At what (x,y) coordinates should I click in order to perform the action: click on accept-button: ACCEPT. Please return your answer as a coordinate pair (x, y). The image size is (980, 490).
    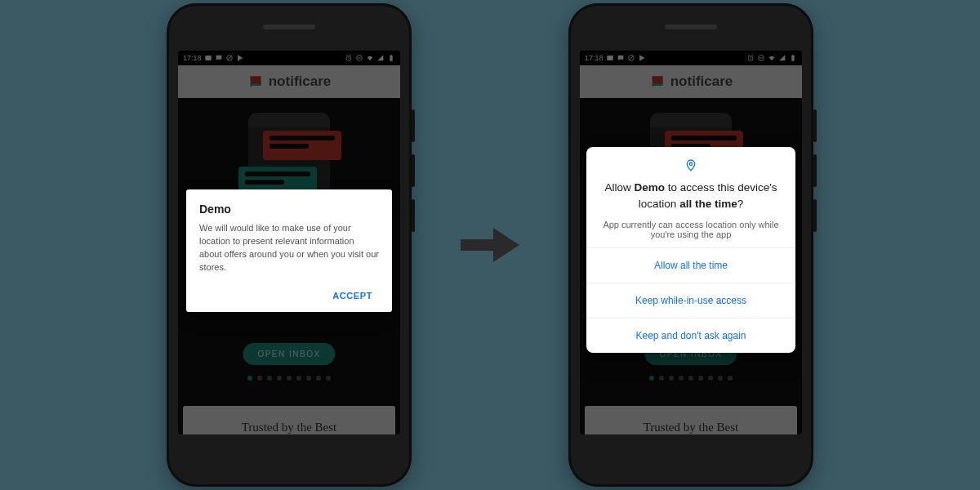
    Looking at the image, I should click on (353, 296).